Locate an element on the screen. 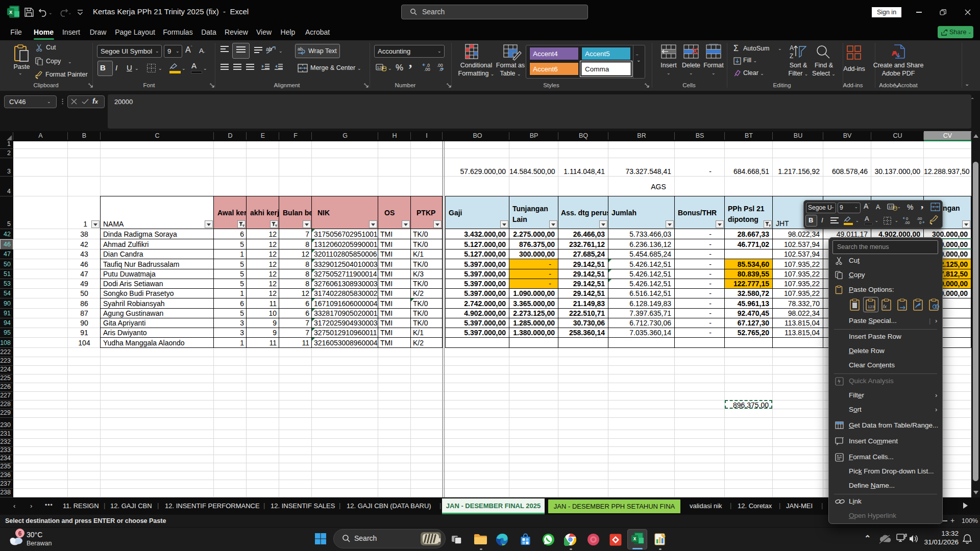 This screenshot has width=980, height=551. svg-text: fx is located at coordinates (885, 307).